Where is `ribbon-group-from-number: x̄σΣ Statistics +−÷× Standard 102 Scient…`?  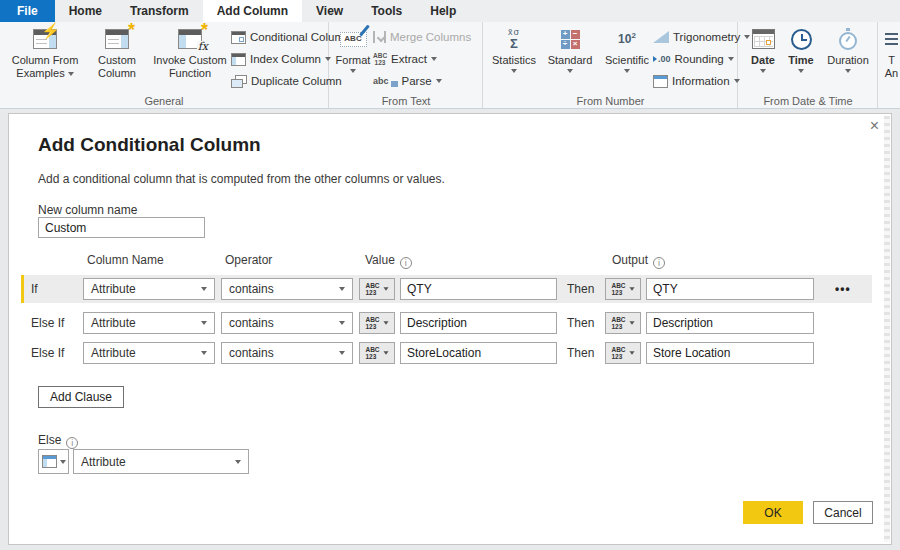 ribbon-group-from-number: x̄σΣ Statistics +−÷× Standard 102 Scient… is located at coordinates (611, 65).